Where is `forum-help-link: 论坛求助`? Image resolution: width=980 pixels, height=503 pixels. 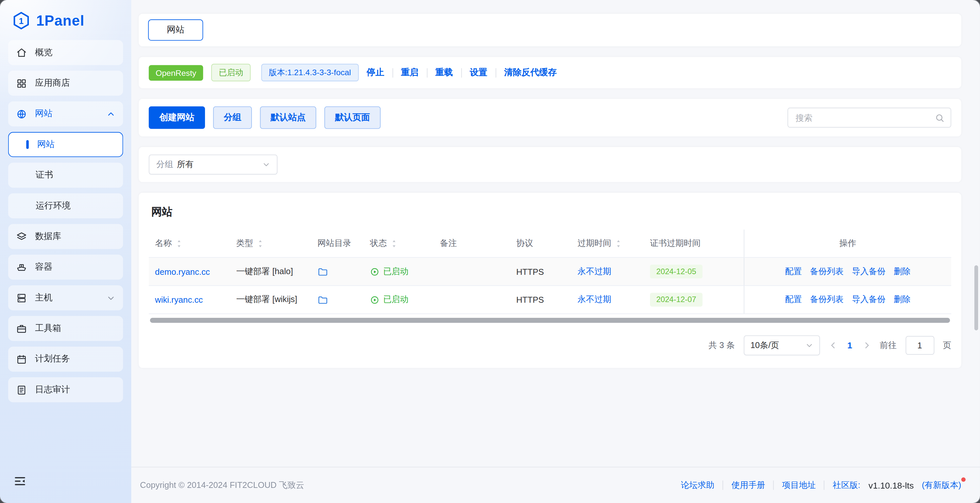
forum-help-link: 论坛求助 is located at coordinates (698, 485).